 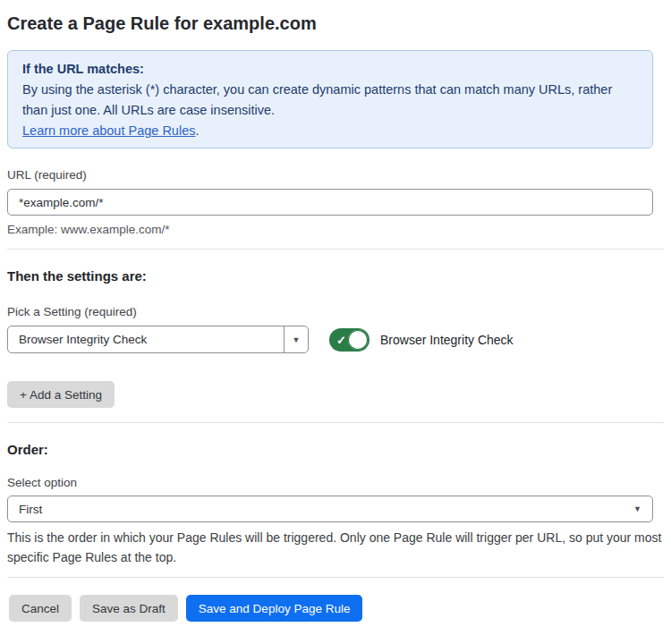 I want to click on divider-url-settings, so click(x=336, y=249).